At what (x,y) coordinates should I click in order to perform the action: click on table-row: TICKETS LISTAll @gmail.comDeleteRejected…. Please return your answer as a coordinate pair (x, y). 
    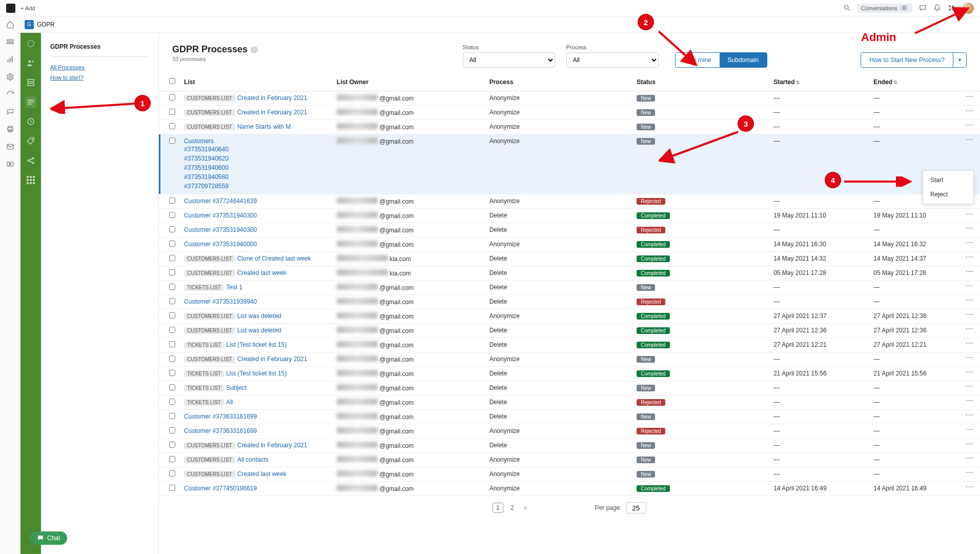
    Looking at the image, I should click on (569, 403).